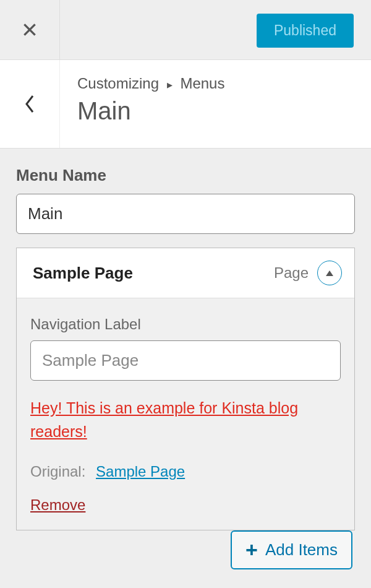  What do you see at coordinates (151, 84) in the screenshot?
I see `breadcrumb: Customizing ▸ Menus` at bounding box center [151, 84].